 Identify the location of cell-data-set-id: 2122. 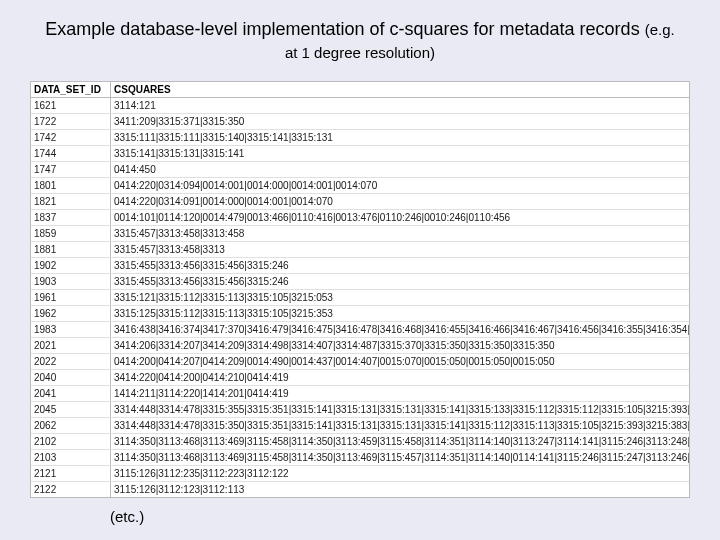
(71, 490).